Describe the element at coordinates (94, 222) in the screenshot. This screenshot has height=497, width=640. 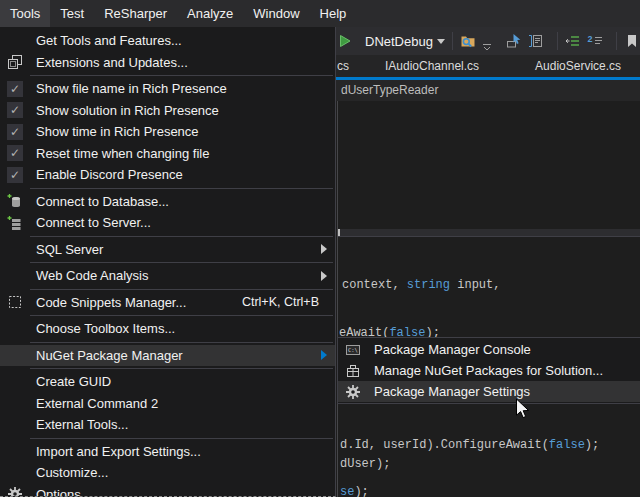
I see `menu-item-label: Connect to Server...` at that location.